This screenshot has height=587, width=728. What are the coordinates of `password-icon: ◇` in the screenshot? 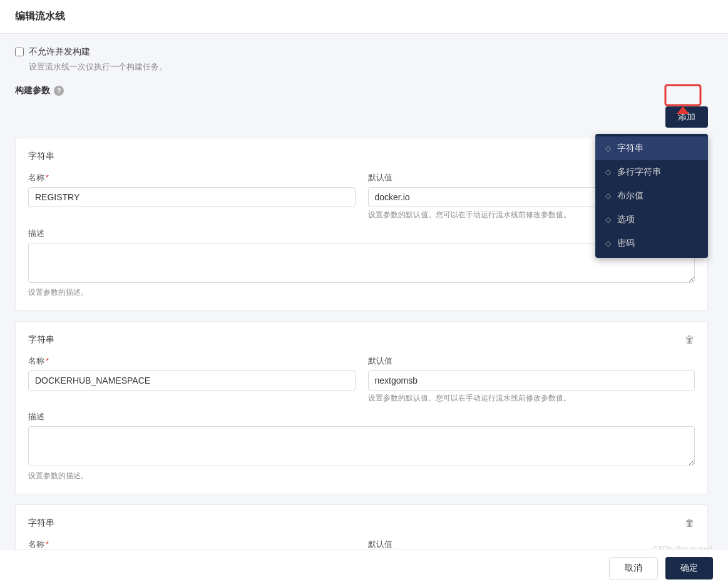 It's located at (608, 243).